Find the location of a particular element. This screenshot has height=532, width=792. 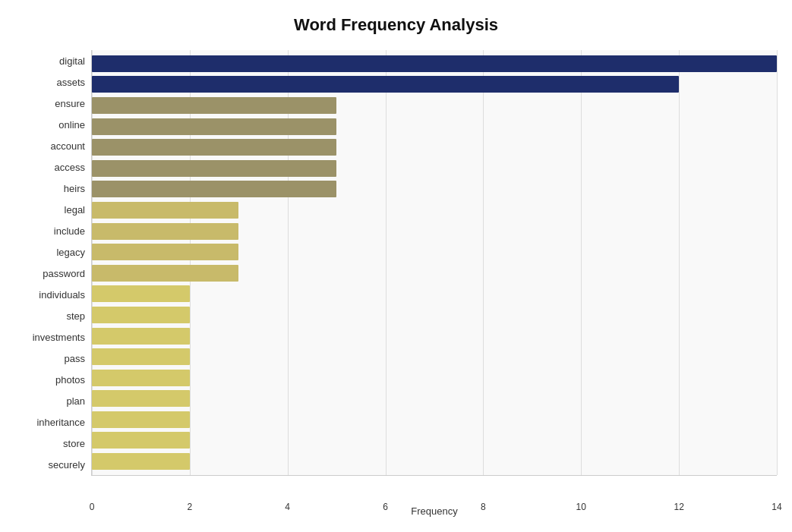

grid-line is located at coordinates (778, 263).